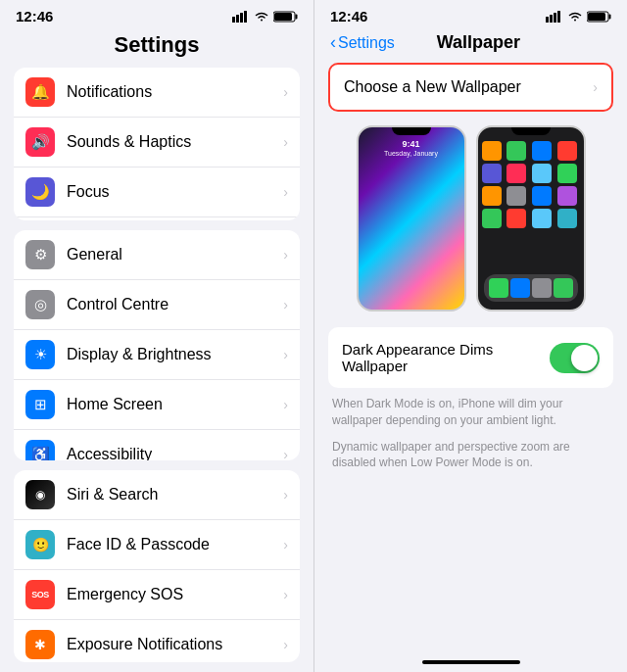 The height and width of the screenshot is (672, 627). What do you see at coordinates (40, 305) in the screenshot?
I see `control-icon: ◎` at bounding box center [40, 305].